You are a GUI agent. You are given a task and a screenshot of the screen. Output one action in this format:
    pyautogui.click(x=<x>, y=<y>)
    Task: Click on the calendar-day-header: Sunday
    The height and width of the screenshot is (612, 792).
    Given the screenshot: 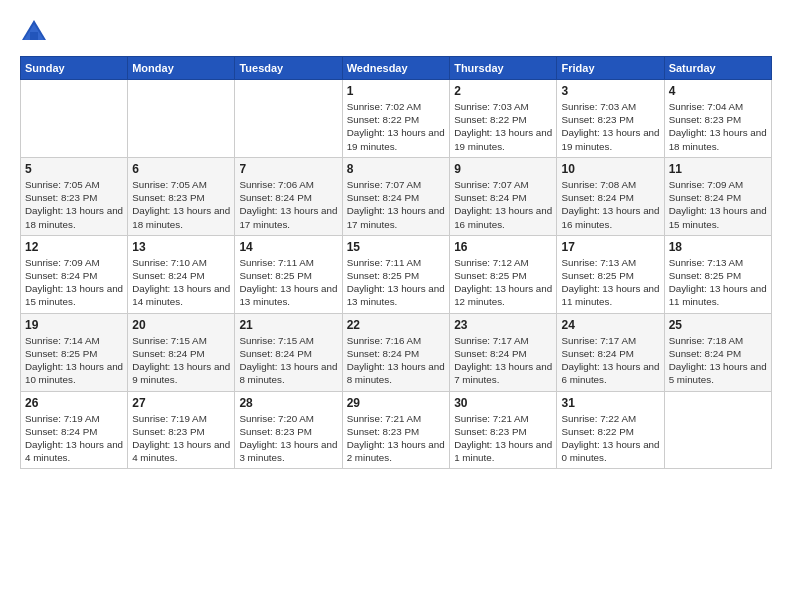 What is the action you would take?
    pyautogui.click(x=74, y=68)
    